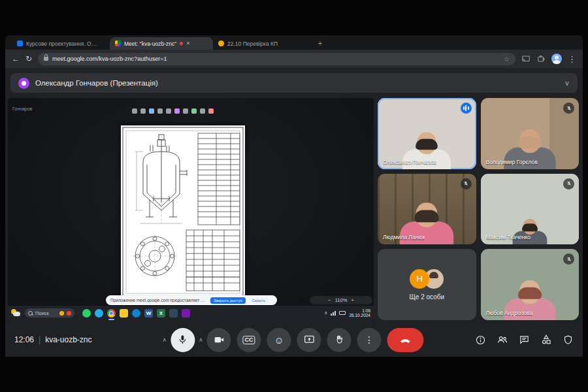 This screenshot has height=392, width=588. What do you see at coordinates (149, 314) in the screenshot?
I see `word-icon: W` at bounding box center [149, 314].